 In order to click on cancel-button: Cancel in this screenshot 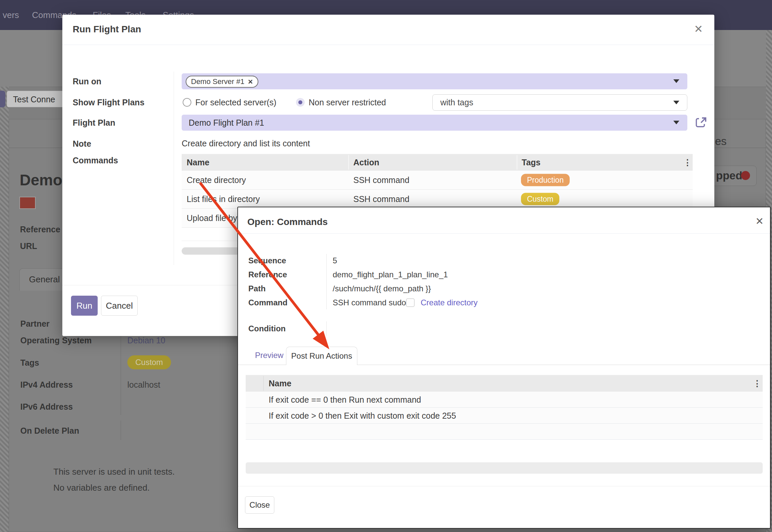, I will do `click(119, 306)`.